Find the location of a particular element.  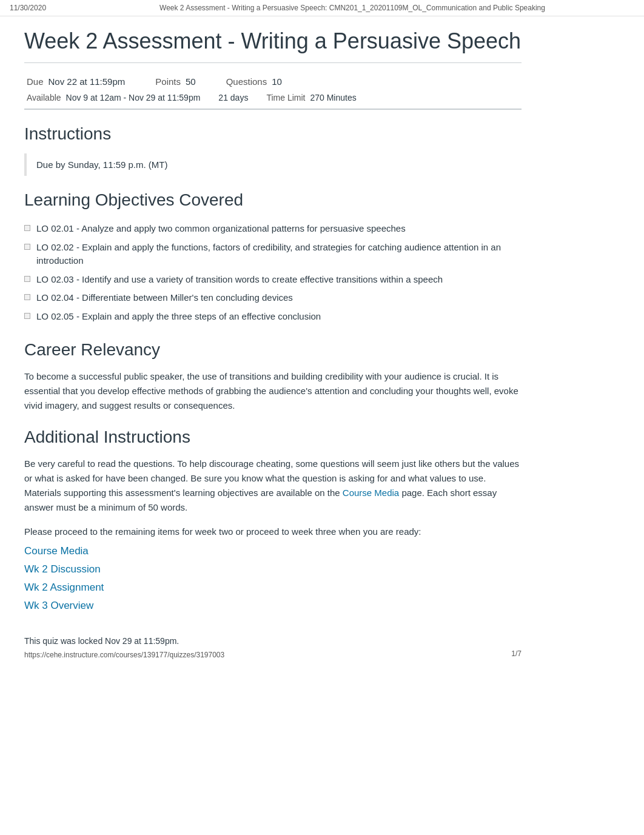

lo-item-text: LO 02.04 - Differentiate between Miller'… is located at coordinates (165, 298).